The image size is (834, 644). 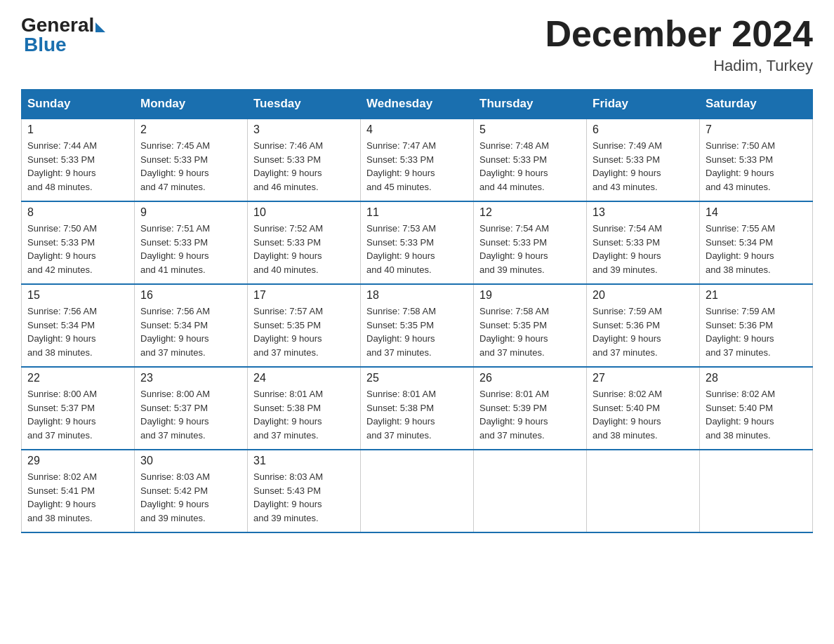 What do you see at coordinates (756, 378) in the screenshot?
I see `day-number: 28` at bounding box center [756, 378].